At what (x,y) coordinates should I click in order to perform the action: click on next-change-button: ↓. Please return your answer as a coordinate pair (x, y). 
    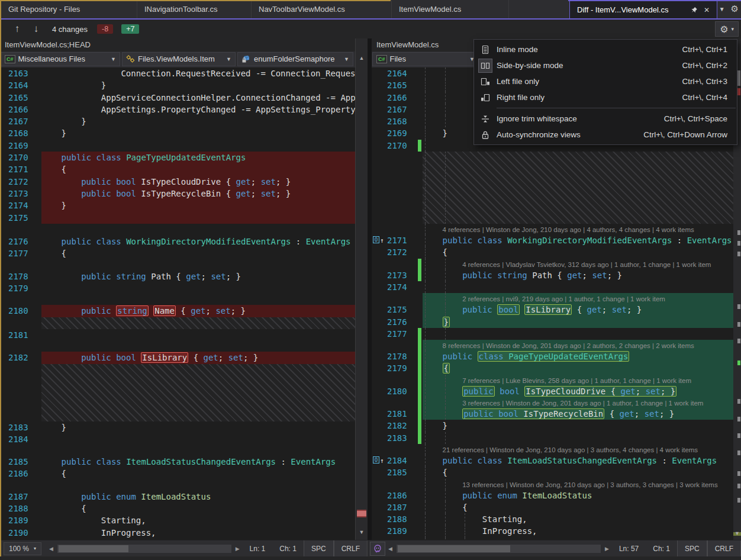
    Looking at the image, I should click on (36, 29).